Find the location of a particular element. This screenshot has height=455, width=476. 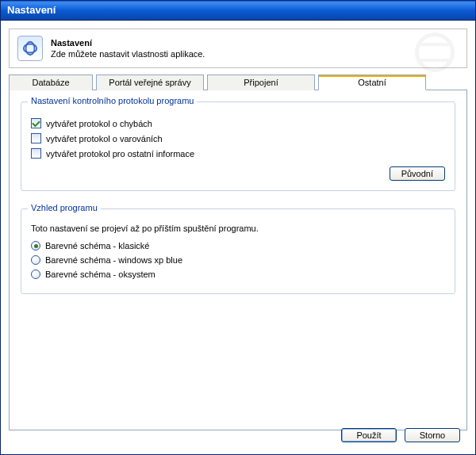

radio-label: Barevné schéma - klasické is located at coordinates (97, 246).